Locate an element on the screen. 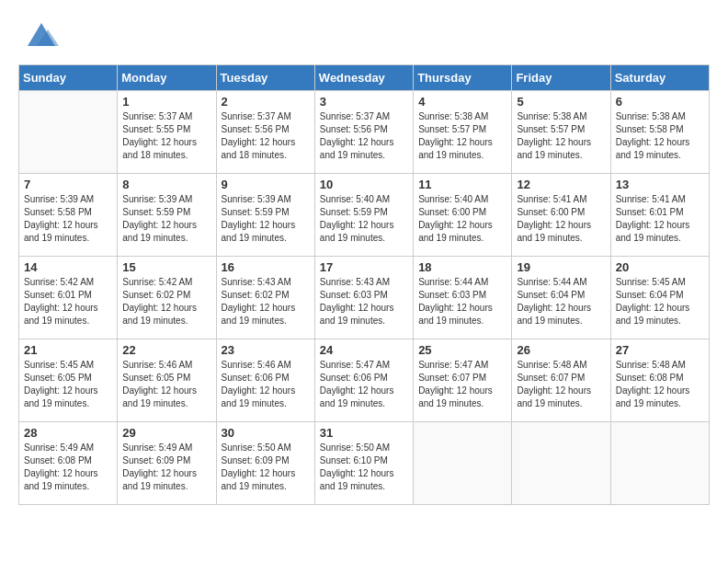  day-info: Sunrise: 5:38 AM Sunset: 5:58 PM Dayligh… is located at coordinates (660, 136).